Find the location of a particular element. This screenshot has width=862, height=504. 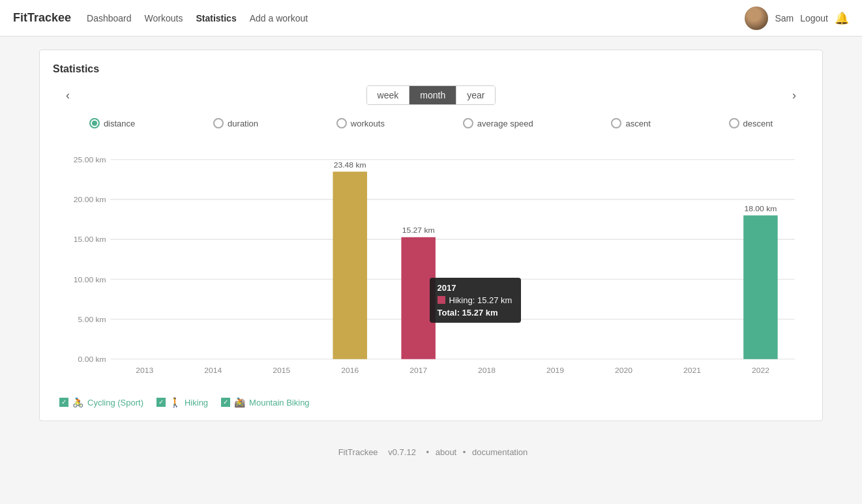

time-controls: ‹ weekmonthyear › is located at coordinates (431, 95).